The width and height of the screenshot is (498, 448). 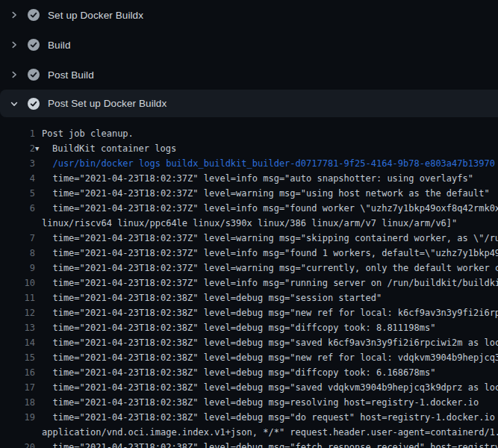 I want to click on log-line: 5 time="2021-04-23T18:02:37Z" level=warn…, so click(x=249, y=193).